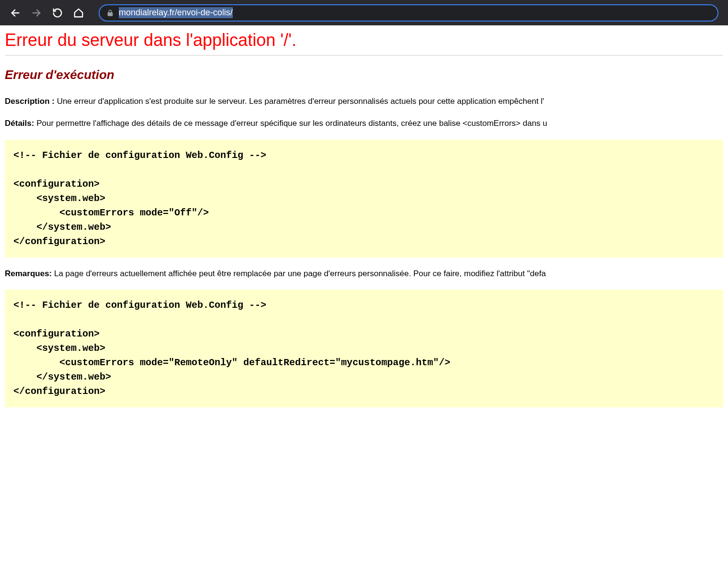  What do you see at coordinates (409, 13) in the screenshot?
I see `address-bar: mondialrelay.fr/envoi-de-colis/` at bounding box center [409, 13].